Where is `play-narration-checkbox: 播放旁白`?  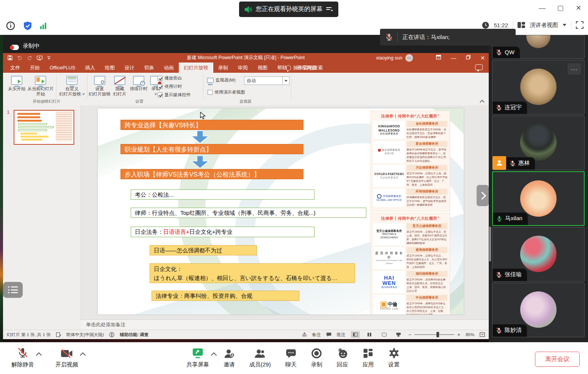
play-narration-checkbox: 播放旁白 is located at coordinates (170, 78).